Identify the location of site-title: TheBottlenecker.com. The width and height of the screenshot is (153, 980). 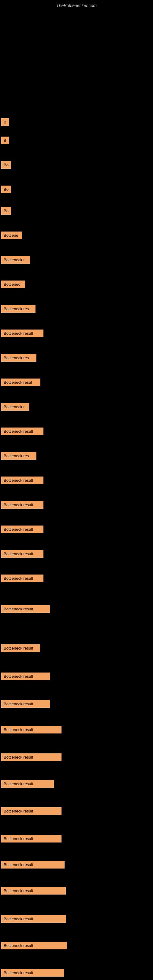
(76, 5).